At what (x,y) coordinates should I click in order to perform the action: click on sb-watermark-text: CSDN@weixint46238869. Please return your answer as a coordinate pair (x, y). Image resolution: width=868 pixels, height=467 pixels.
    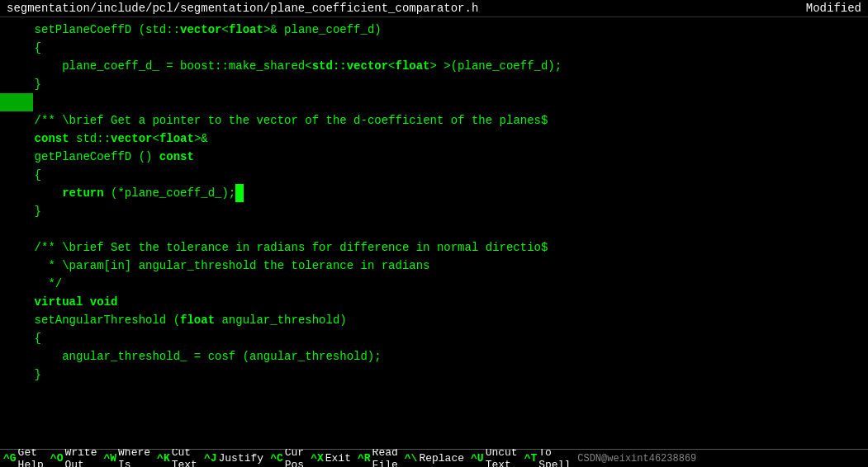
    Looking at the image, I should click on (637, 459).